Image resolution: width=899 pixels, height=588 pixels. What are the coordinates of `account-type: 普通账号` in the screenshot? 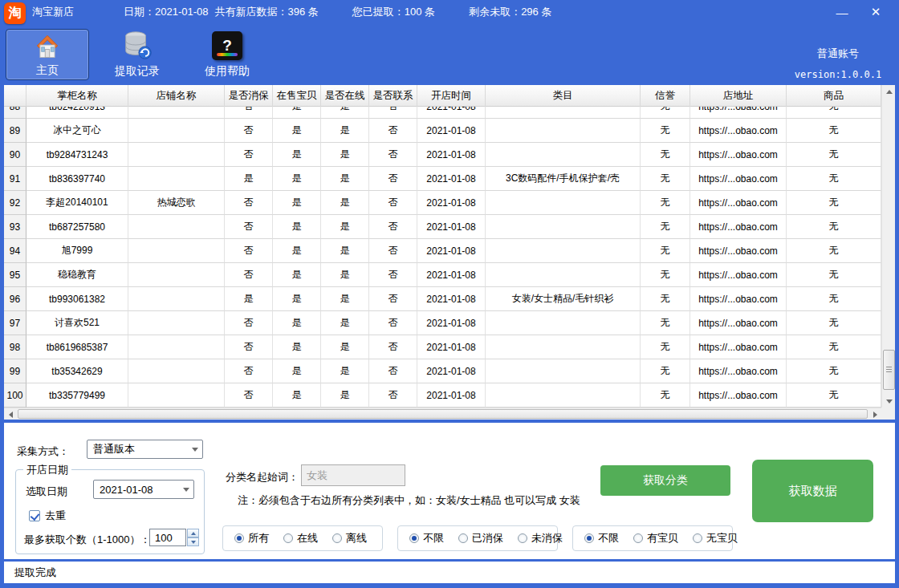 It's located at (838, 54).